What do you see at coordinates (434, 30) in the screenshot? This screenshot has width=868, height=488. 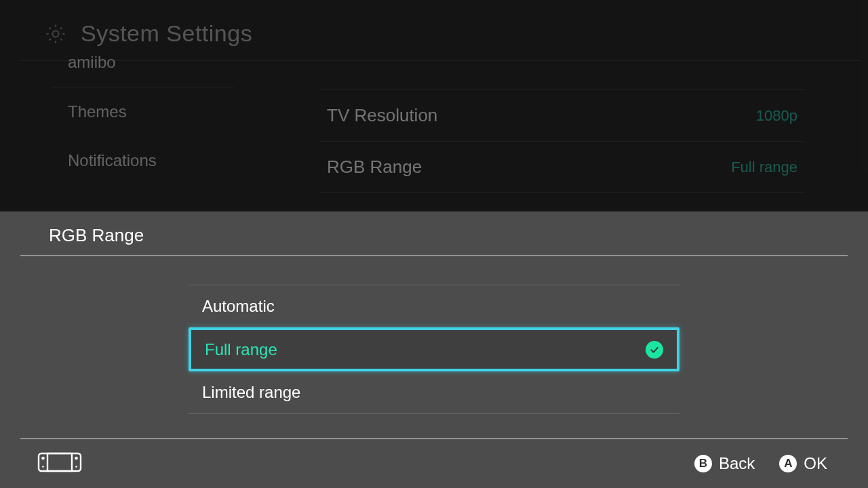 I see `header: System Settings` at bounding box center [434, 30].